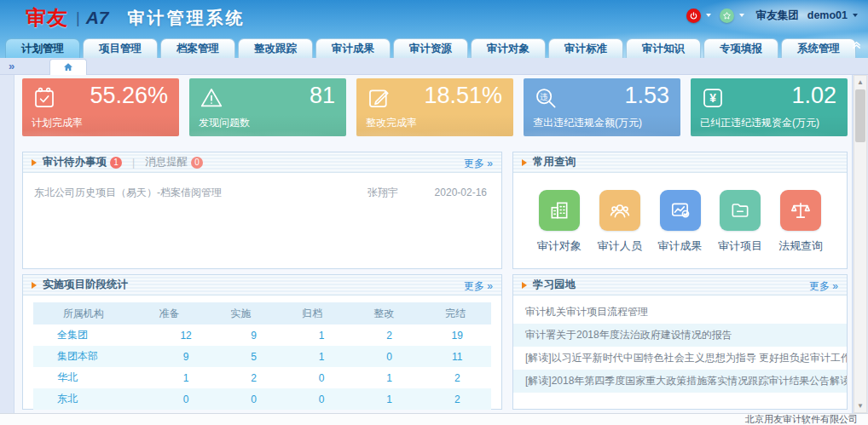 This screenshot has height=425, width=868. I want to click on stat-card-rectification-completion: 18.51% 整改完成率, so click(435, 107).